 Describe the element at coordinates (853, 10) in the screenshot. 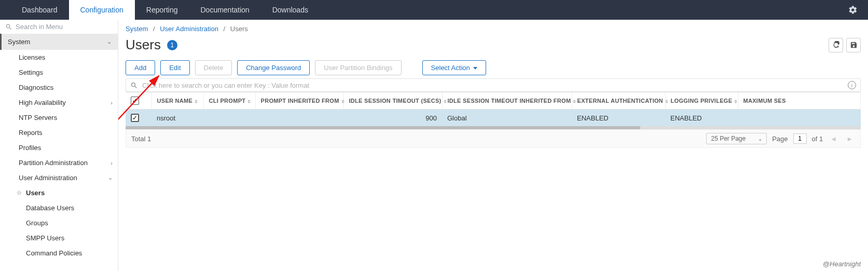

I see `gear-icon` at that location.